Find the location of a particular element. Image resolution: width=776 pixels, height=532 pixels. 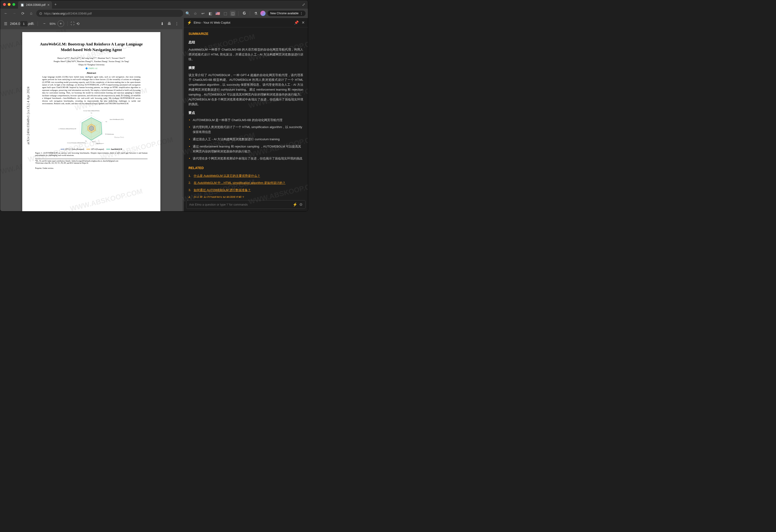

list-item: 通过混合人工 - AI 方法构建网页浏览数据进行 curriculum trai… is located at coordinates (246, 140).